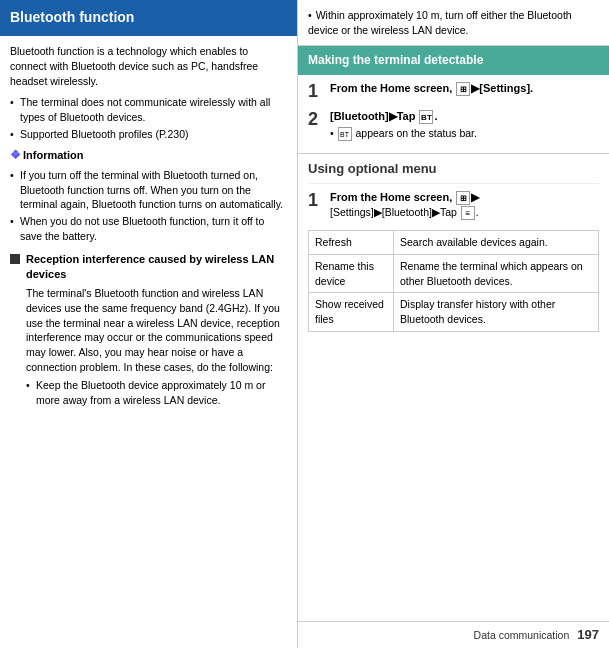 Image resolution: width=609 pixels, height=648 pixels. What do you see at coordinates (463, 198) in the screenshot?
I see `home-icon-2: ⊞` at bounding box center [463, 198].